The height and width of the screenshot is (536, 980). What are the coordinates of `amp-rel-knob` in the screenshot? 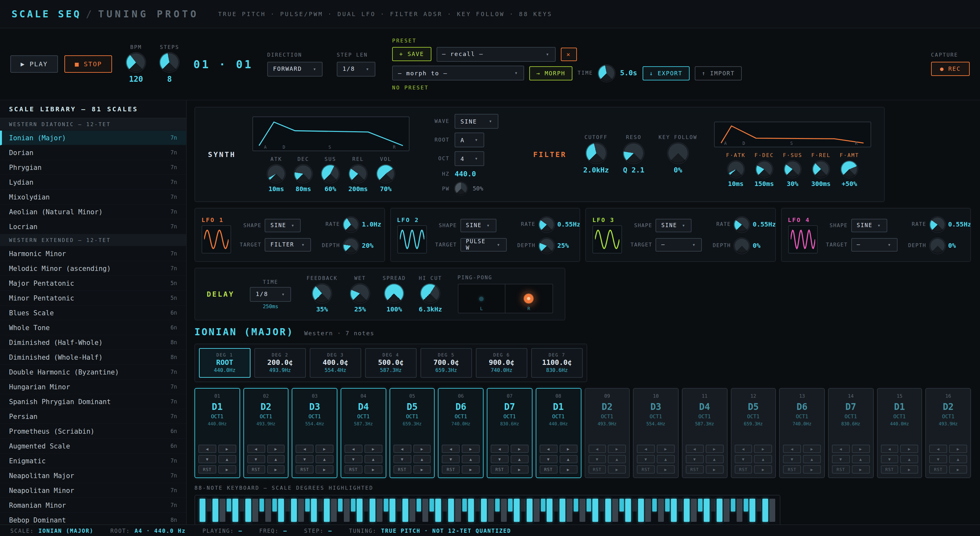 It's located at (358, 174).